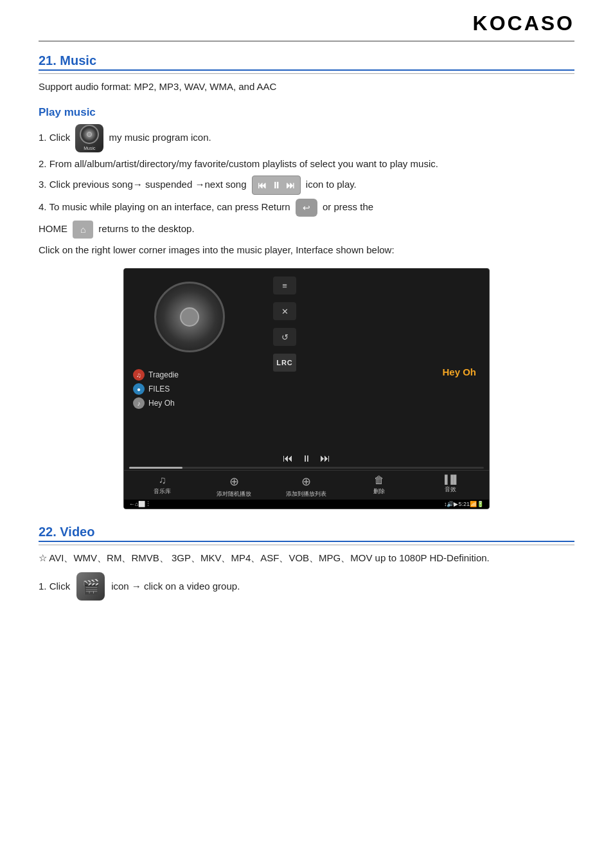 The width and height of the screenshot is (613, 868). What do you see at coordinates (306, 486) in the screenshot?
I see `menubar-add-playlist: ⊕ 添加到播放列表` at bounding box center [306, 486].